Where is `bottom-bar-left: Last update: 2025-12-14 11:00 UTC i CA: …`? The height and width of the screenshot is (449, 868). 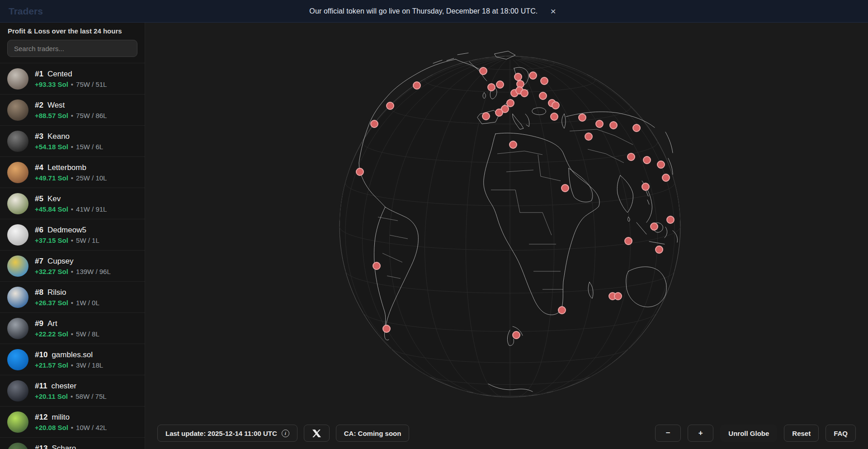 bottom-bar-left: Last update: 2025-12-14 11:00 UTC i CA: … is located at coordinates (283, 433).